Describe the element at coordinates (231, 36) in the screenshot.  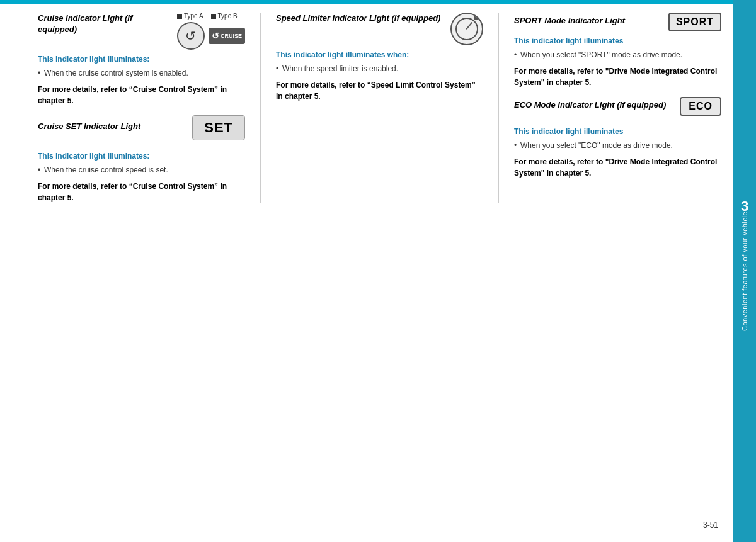
I see `cruise-badge-text: CRUISE` at that location.